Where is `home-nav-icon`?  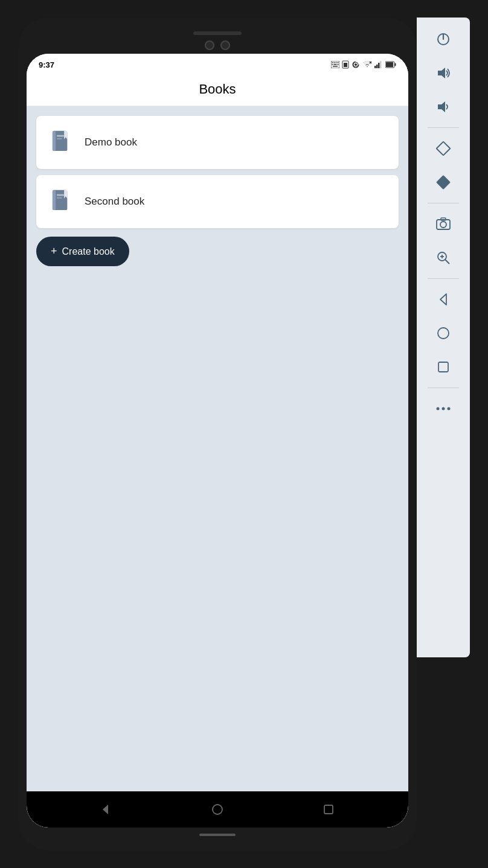 home-nav-icon is located at coordinates (217, 809).